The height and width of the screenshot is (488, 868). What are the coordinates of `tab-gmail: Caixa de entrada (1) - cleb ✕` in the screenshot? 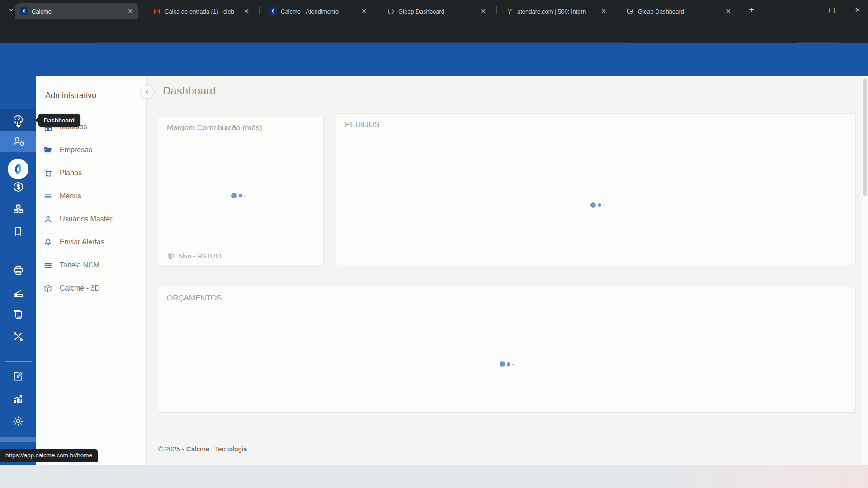 It's located at (202, 11).